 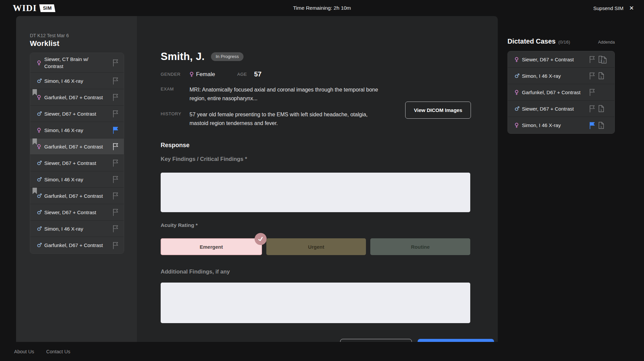 What do you see at coordinates (77, 147) in the screenshot?
I see `worklist-item-label: Garfunkel, D67 + Contrast` at bounding box center [77, 147].